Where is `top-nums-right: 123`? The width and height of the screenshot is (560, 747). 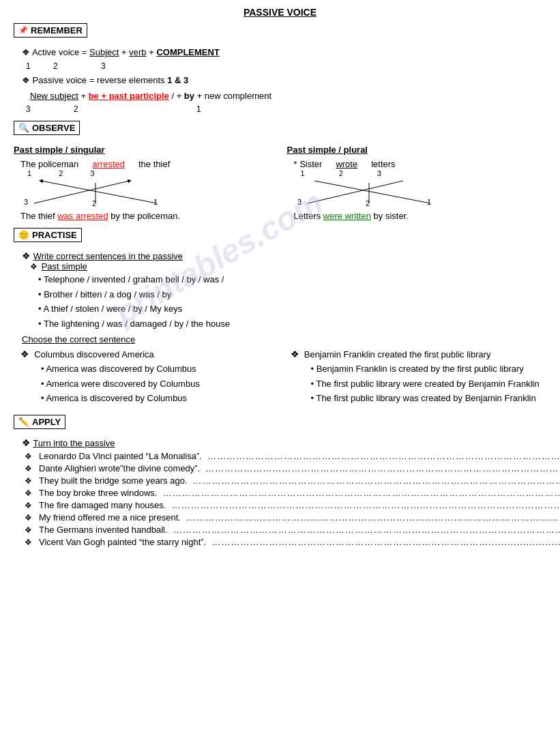
top-nums-right: 123 is located at coordinates (424, 173).